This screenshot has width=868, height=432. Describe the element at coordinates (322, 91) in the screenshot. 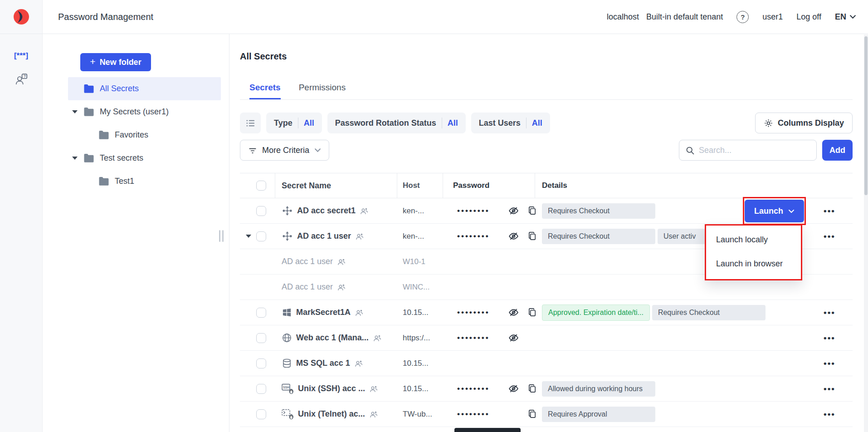

I see `tab-permissions: Permissions` at that location.